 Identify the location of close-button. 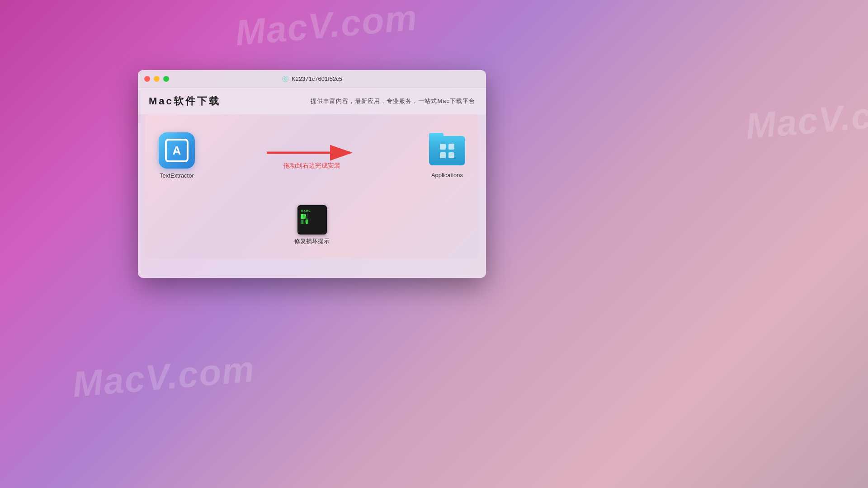
(147, 79).